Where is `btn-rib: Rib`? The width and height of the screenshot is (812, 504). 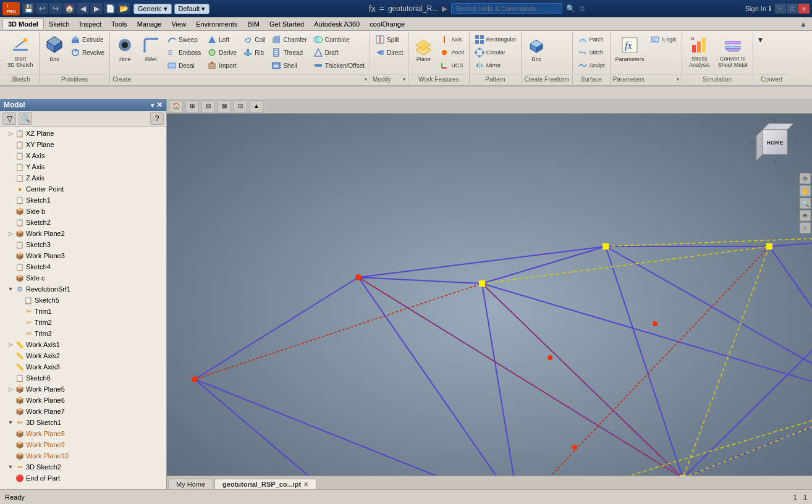 btn-rib: Rib is located at coordinates (254, 52).